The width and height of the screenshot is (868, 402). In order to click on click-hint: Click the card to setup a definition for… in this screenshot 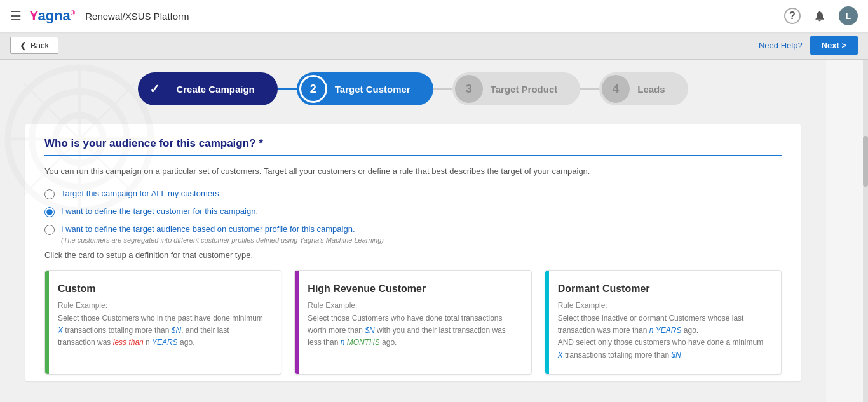, I will do `click(413, 255)`.